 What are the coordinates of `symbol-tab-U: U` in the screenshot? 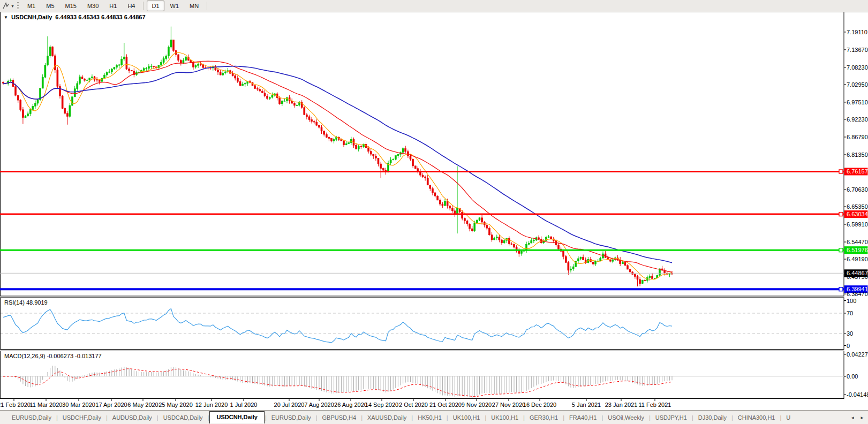 It's located at (788, 418).